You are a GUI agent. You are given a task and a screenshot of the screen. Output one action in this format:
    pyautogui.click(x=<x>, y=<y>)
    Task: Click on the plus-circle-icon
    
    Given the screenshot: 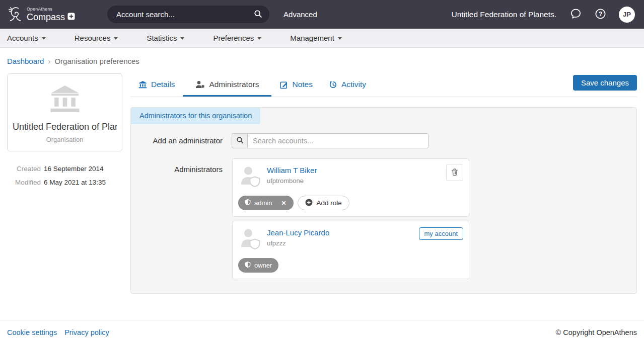 What is the action you would take?
    pyautogui.click(x=309, y=203)
    